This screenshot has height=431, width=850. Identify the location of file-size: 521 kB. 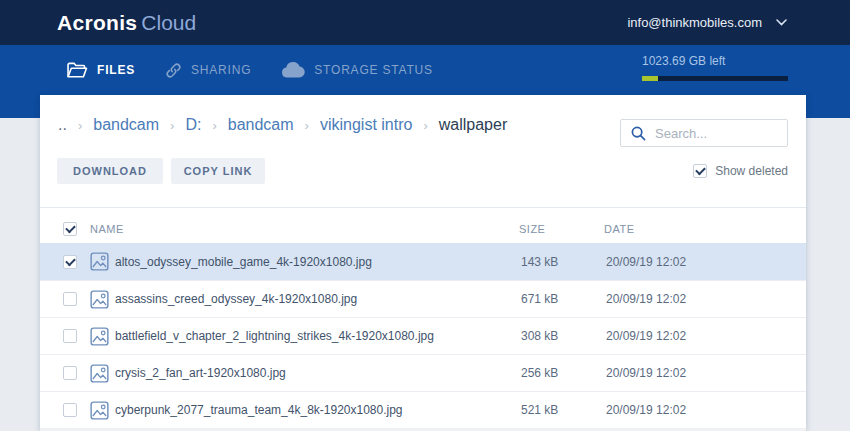
(564, 410).